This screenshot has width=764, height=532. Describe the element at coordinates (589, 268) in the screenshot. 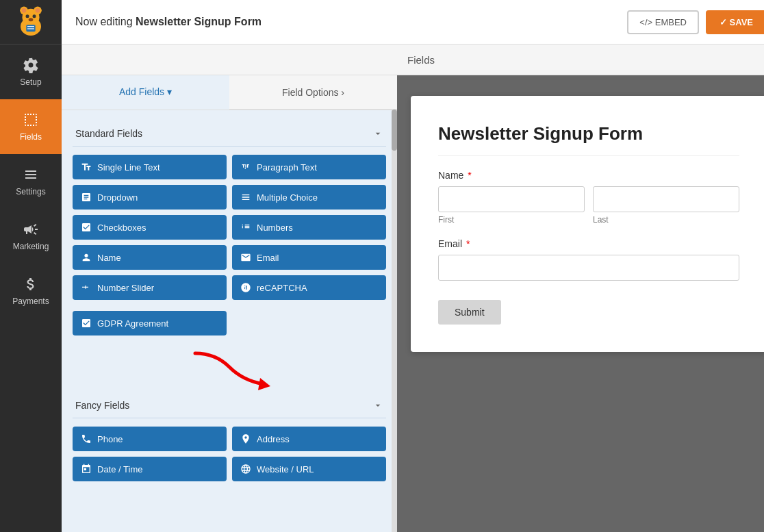

I see `email-input` at that location.